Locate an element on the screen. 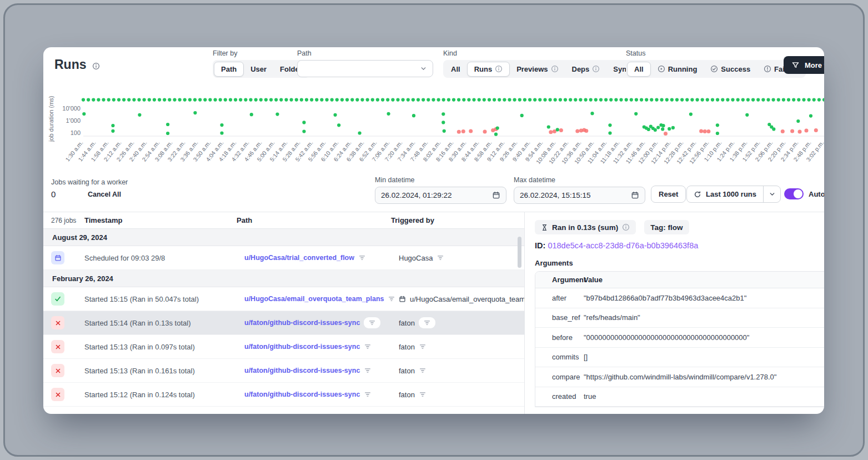 The image size is (868, 460). path-filter-select is located at coordinates (365, 69).